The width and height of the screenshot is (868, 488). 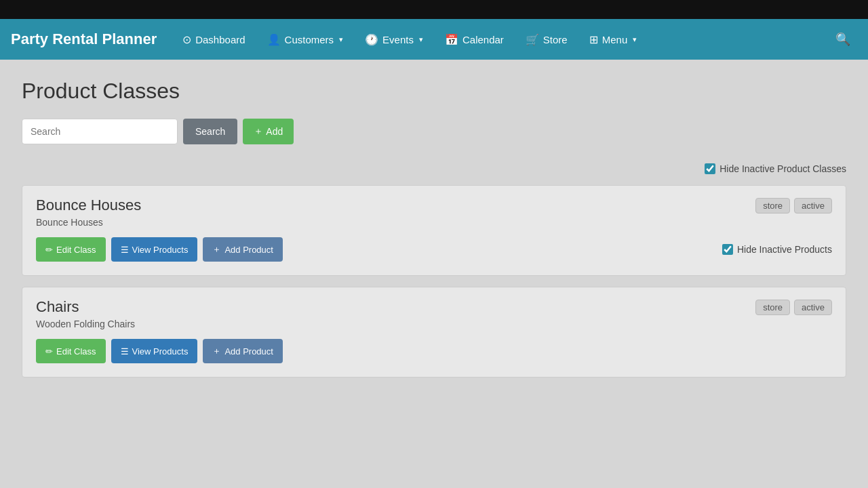 I want to click on dashboard-icon: ⊙, so click(x=187, y=39).